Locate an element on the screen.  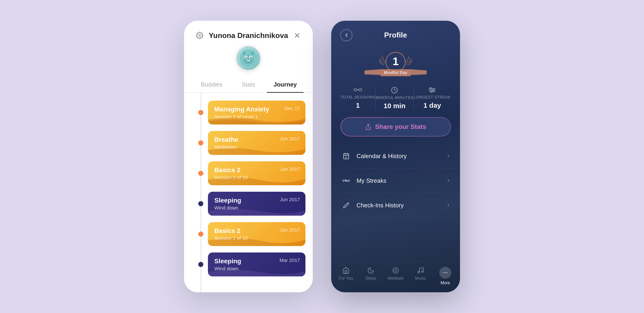
card-subtitle: Session 1 of 10 is located at coordinates (256, 238).